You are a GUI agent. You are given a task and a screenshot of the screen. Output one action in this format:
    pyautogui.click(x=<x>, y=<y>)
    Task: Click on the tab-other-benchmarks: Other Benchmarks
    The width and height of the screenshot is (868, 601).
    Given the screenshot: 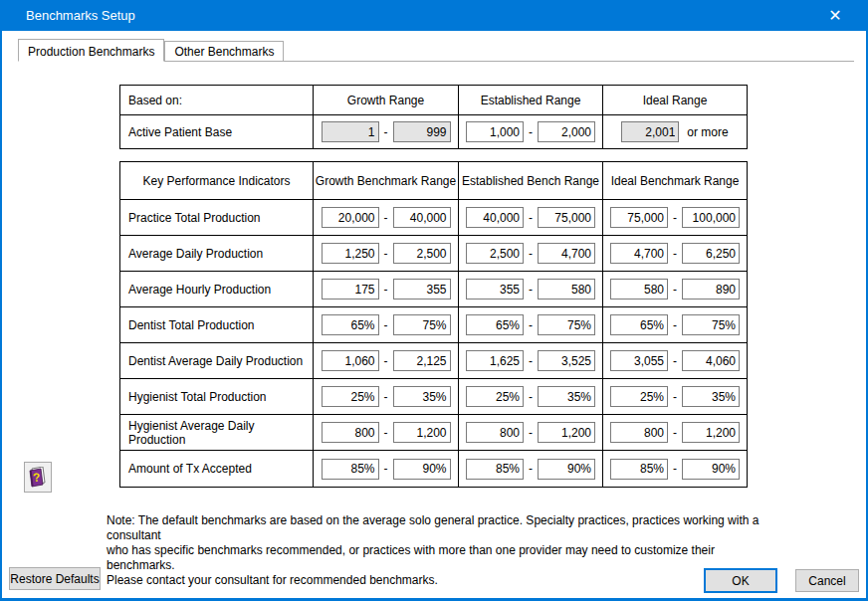 What is the action you would take?
    pyautogui.click(x=224, y=51)
    